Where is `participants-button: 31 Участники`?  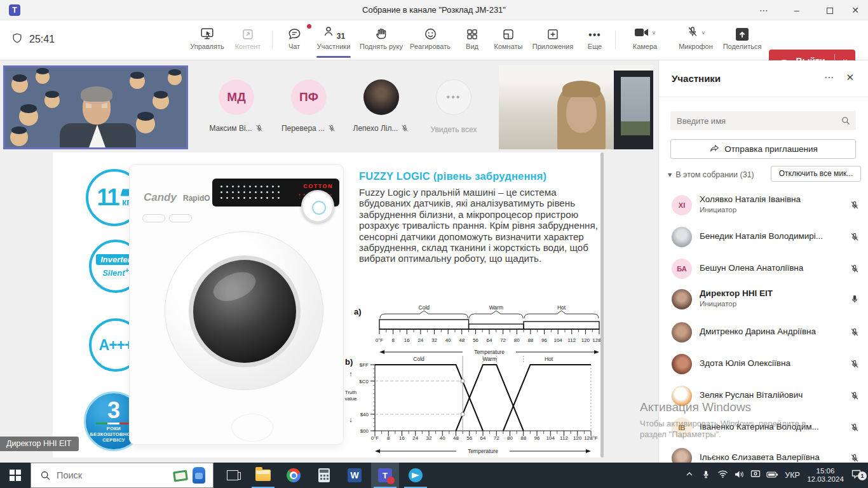 participants-button: 31 Участники is located at coordinates (334, 41).